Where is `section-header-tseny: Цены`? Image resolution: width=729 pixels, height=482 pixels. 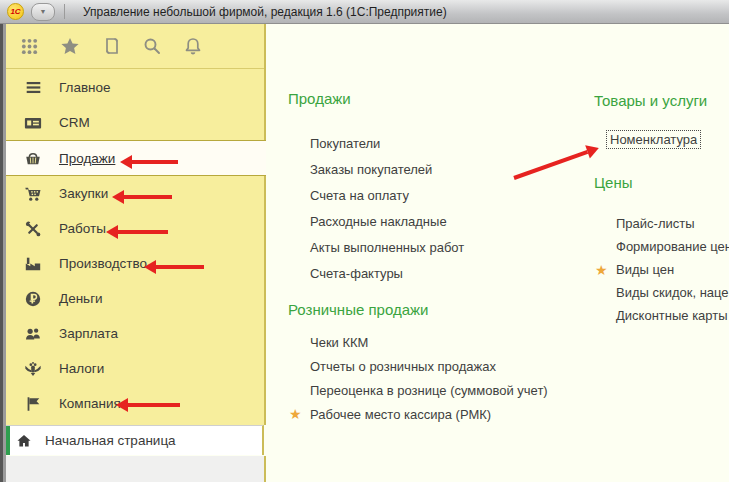
section-header-tseny: Цены is located at coordinates (614, 182).